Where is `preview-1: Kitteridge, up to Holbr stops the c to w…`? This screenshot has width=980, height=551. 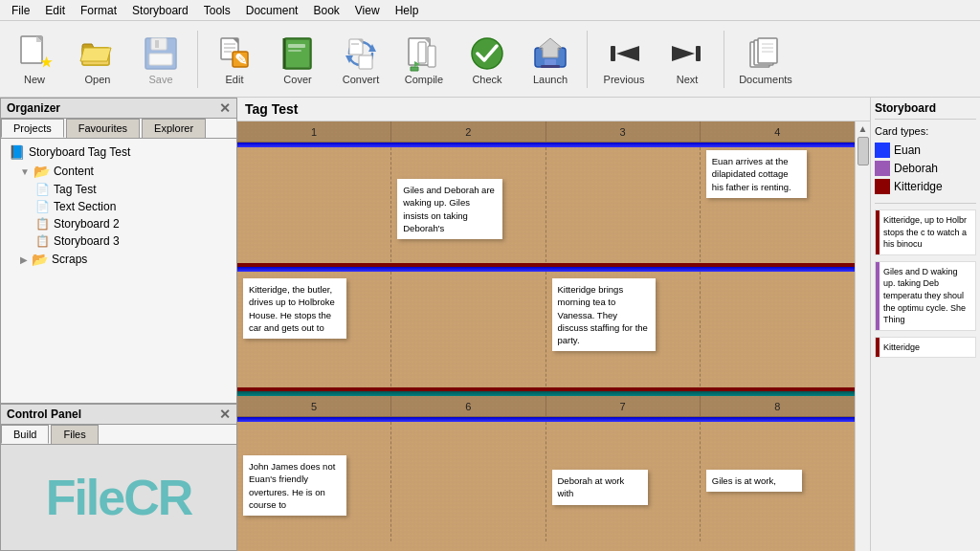
preview-1: Kitteridge, up to Holbr stops the c to w… is located at coordinates (925, 232).